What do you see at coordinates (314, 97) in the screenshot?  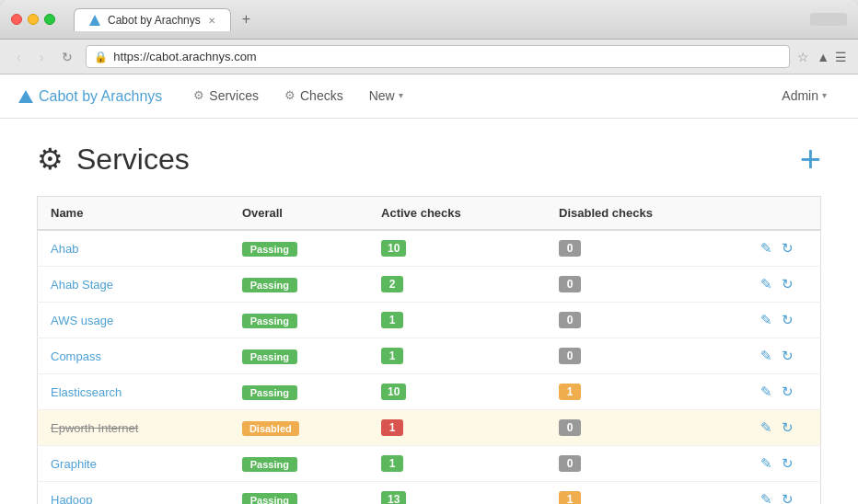 I see `nav-checks: ⚙ Checks` at bounding box center [314, 97].